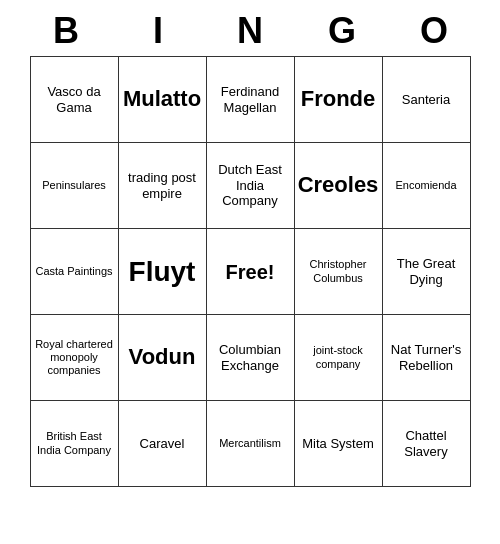 The width and height of the screenshot is (500, 544). Describe the element at coordinates (163, 444) in the screenshot. I see `bingo-cell: Caravel` at that location.